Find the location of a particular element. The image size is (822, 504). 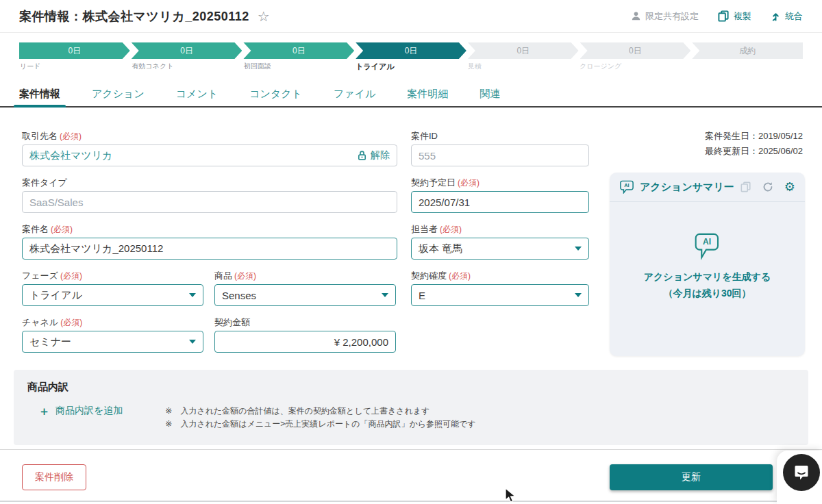

phase-label: フェーズ(必須) is located at coordinates (52, 276).